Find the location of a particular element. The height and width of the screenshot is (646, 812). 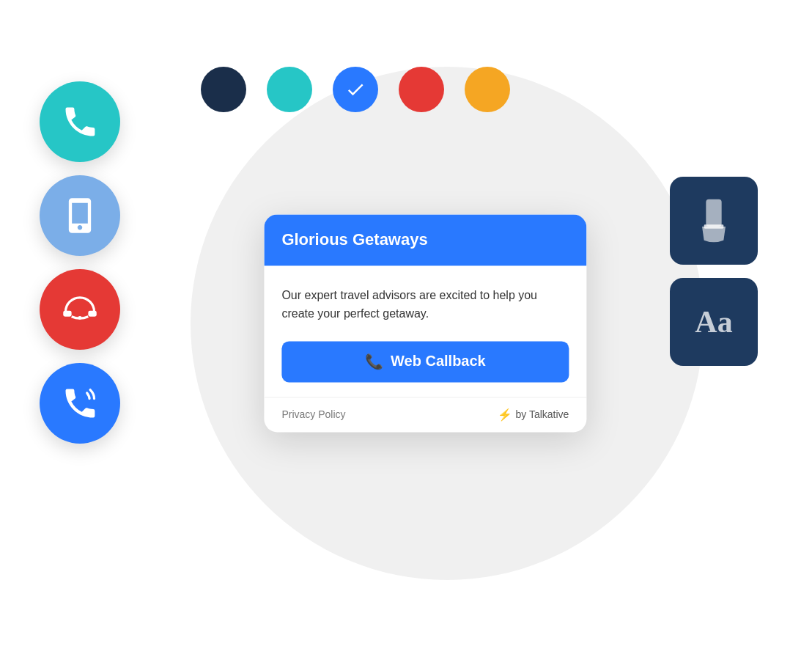

widget-header: Glorious Getaways is located at coordinates (425, 240).